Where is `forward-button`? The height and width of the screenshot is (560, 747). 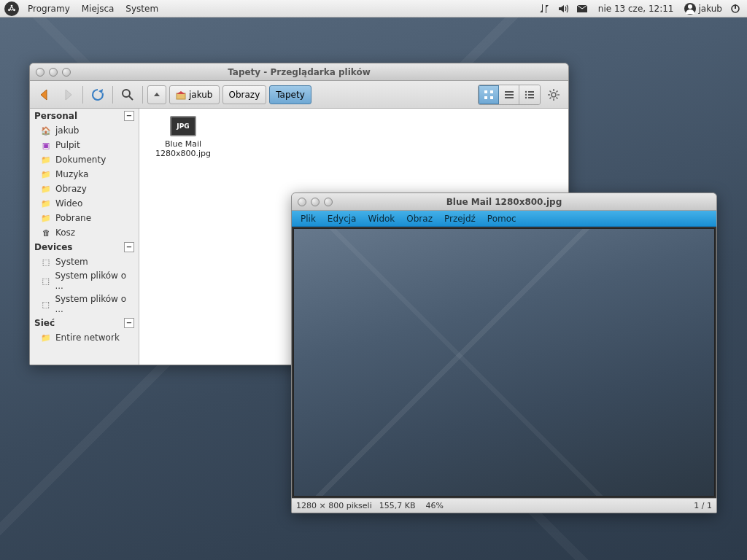
forward-button is located at coordinates (68, 95).